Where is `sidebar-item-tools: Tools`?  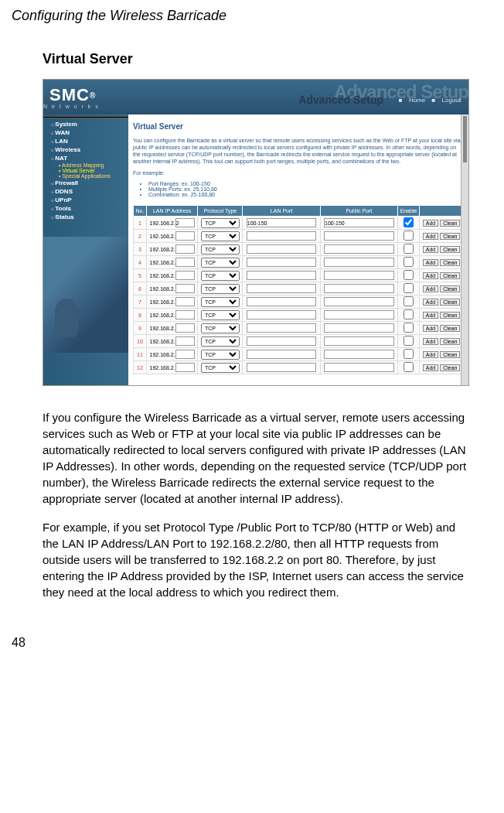
sidebar-item-tools: Tools is located at coordinates (86, 209).